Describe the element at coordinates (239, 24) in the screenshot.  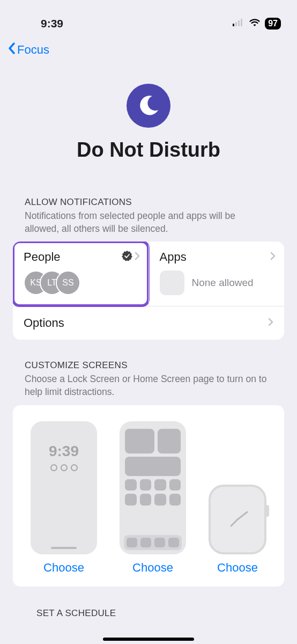
I see `cellular-icon` at that location.